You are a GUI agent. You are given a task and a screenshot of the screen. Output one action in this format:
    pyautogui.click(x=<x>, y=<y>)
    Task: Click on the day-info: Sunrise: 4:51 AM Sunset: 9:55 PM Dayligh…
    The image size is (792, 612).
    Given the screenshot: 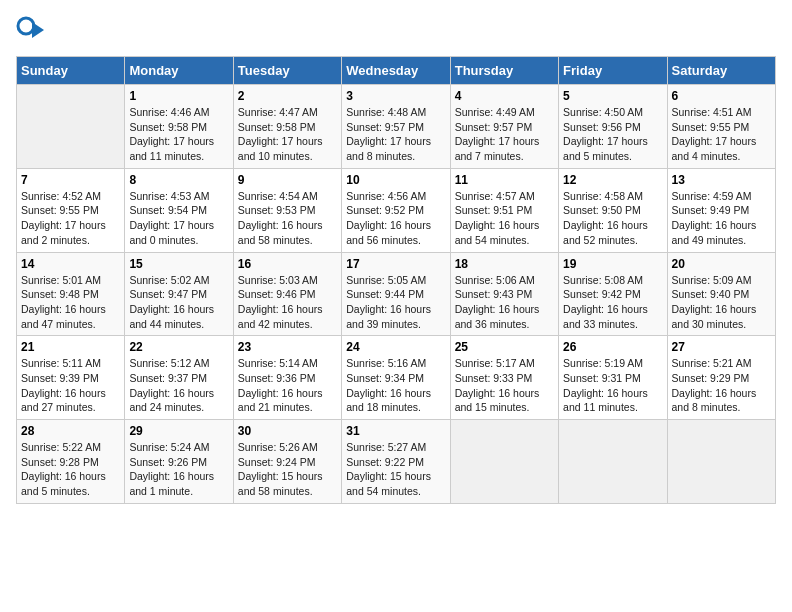 What is the action you would take?
    pyautogui.click(x=722, y=134)
    